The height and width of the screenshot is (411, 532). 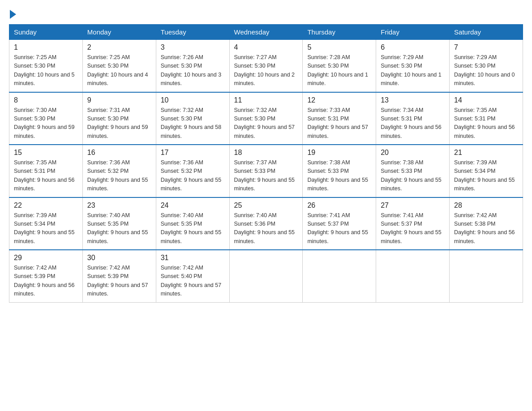 I want to click on day-info: Sunrise: 7:42 AMSunset: 5:38 PMDaylight:…, so click(x=485, y=228).